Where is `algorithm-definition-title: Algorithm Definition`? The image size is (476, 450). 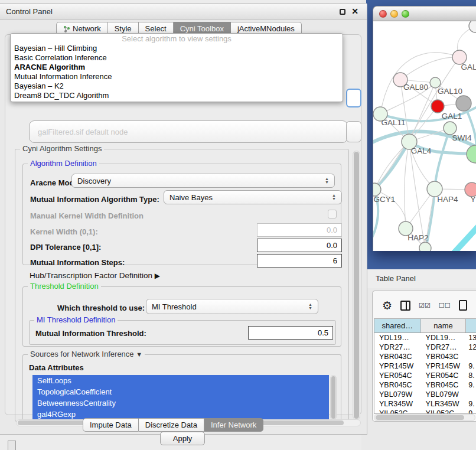
algorithm-definition-title: Algorithm Definition is located at coordinates (64, 163).